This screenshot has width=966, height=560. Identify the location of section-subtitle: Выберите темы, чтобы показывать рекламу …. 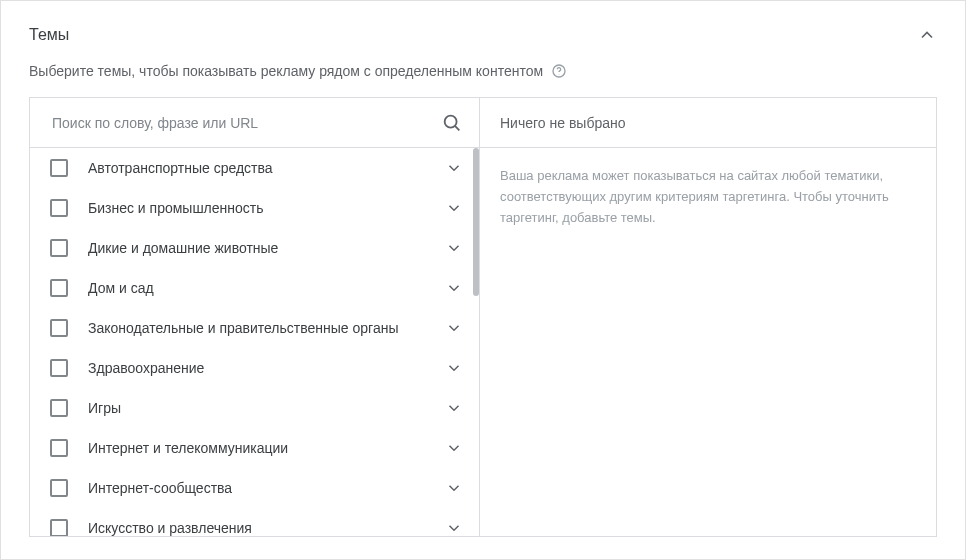
(286, 71).